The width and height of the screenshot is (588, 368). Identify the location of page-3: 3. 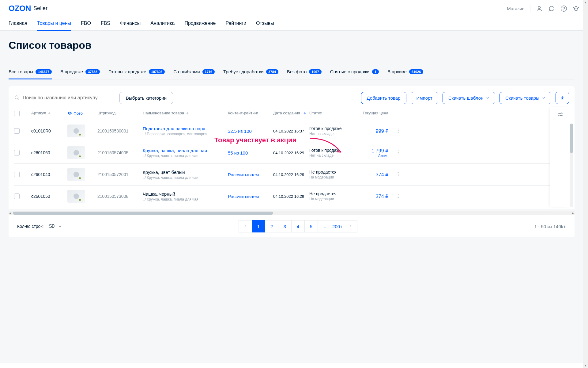
(285, 226).